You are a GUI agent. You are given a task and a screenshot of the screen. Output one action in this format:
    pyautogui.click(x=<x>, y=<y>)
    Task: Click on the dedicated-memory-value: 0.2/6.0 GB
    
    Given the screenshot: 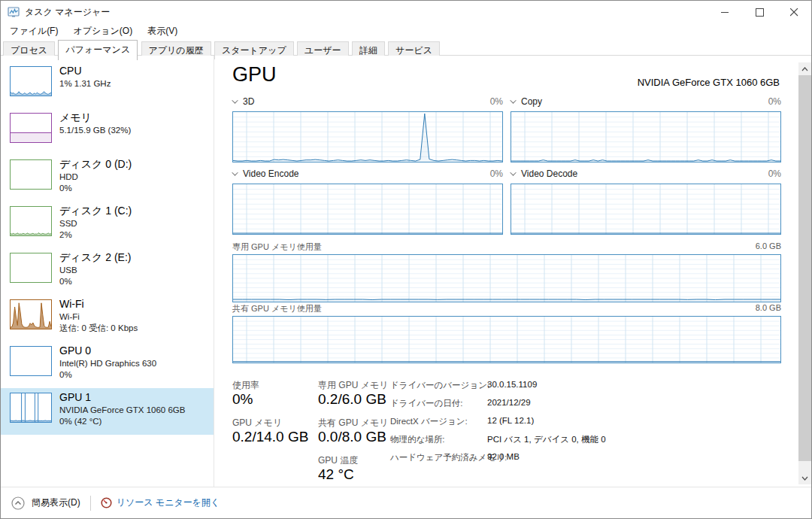 What is the action you would take?
    pyautogui.click(x=352, y=399)
    